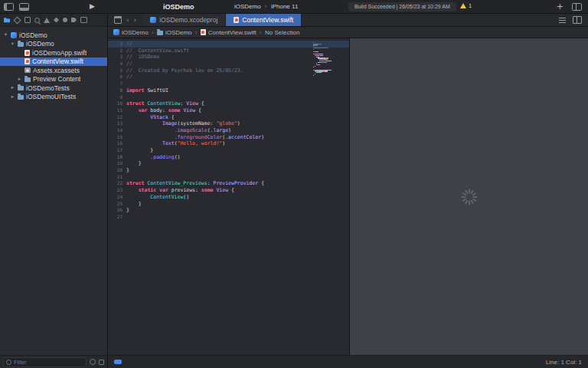 The image size is (588, 368). What do you see at coordinates (118, 20) in the screenshot?
I see `related-items-icon` at bounding box center [118, 20].